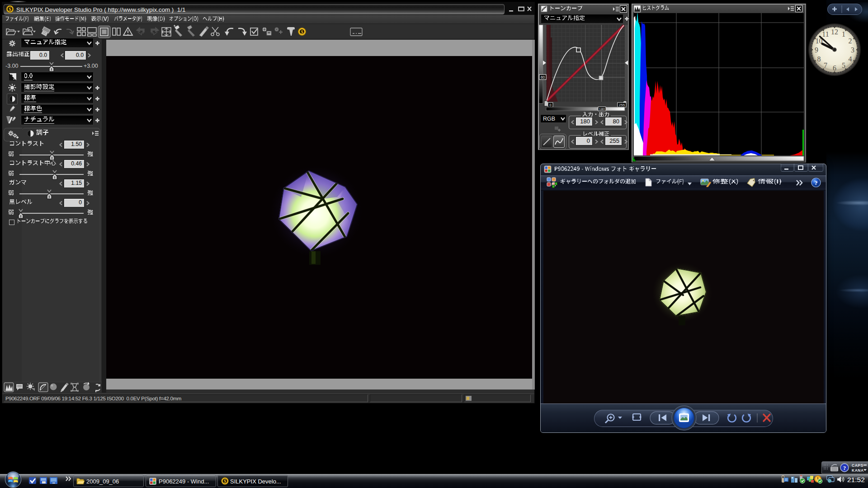 Image resolution: width=868 pixels, height=488 pixels. What do you see at coordinates (816, 50) in the screenshot?
I see `svg-text: 9` at bounding box center [816, 50].